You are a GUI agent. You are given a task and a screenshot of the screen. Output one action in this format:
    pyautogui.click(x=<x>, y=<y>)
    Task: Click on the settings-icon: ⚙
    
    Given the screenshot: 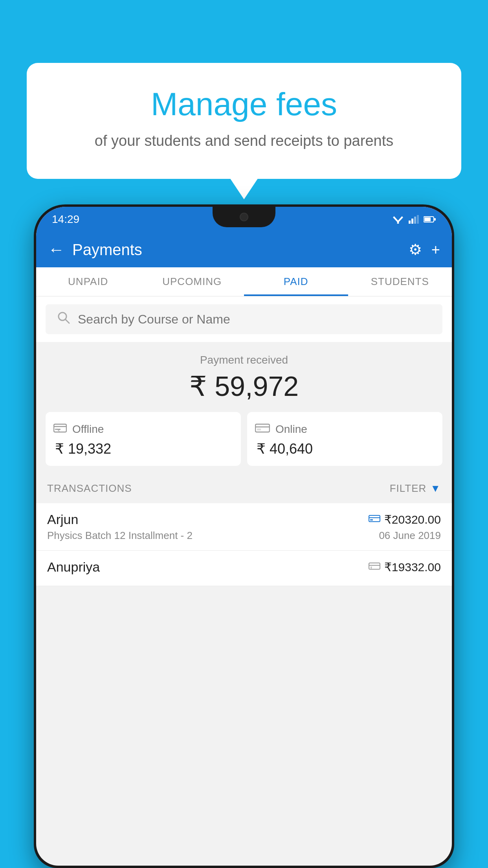 What is the action you would take?
    pyautogui.click(x=415, y=250)
    